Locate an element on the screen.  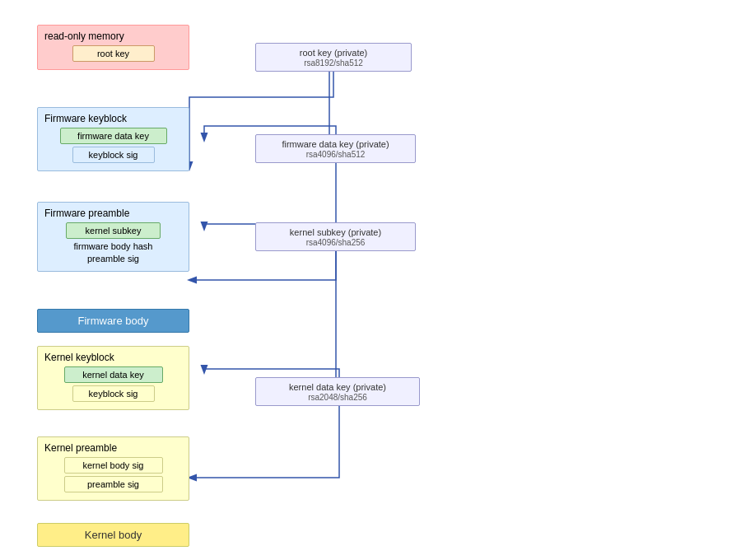
k-keyblock-sig: keyblock sig is located at coordinates (114, 394).